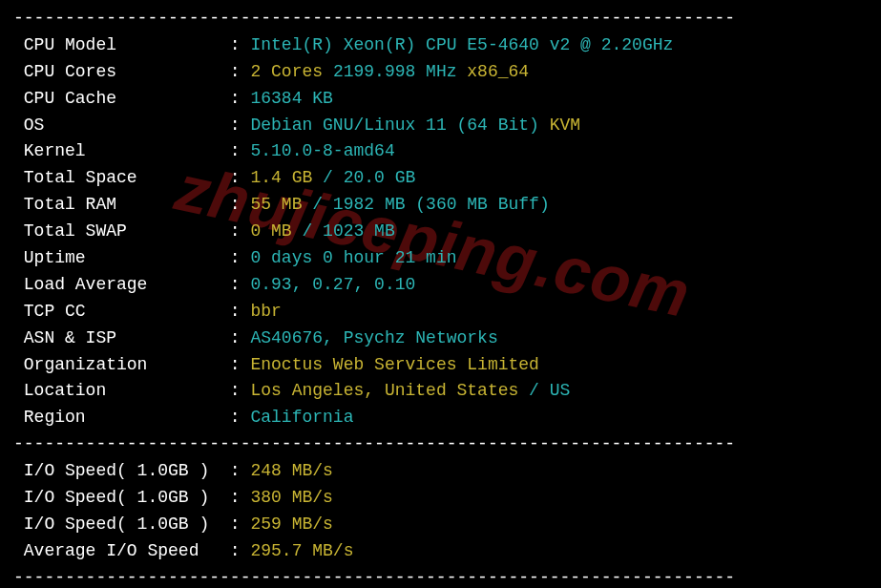 Image resolution: width=881 pixels, height=588 pixels. What do you see at coordinates (286, 72) in the screenshot?
I see `row-value: 2 Cores` at bounding box center [286, 72].